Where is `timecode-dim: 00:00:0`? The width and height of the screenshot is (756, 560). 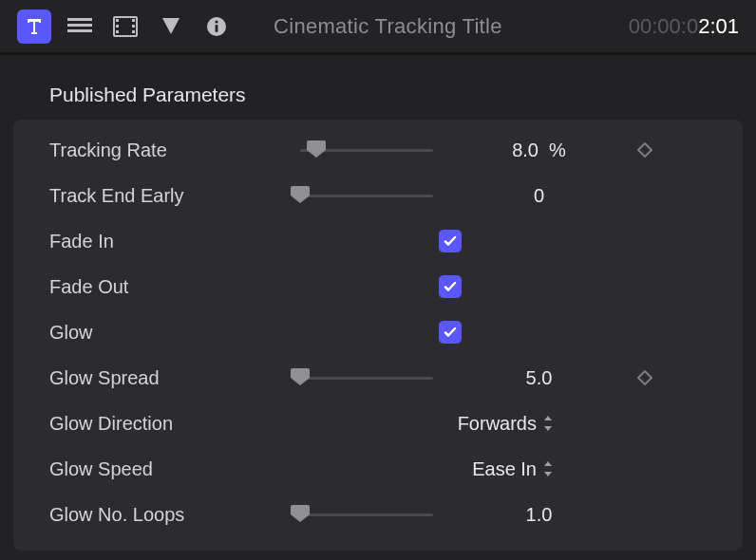 timecode-dim: 00:00:0 is located at coordinates (663, 27).